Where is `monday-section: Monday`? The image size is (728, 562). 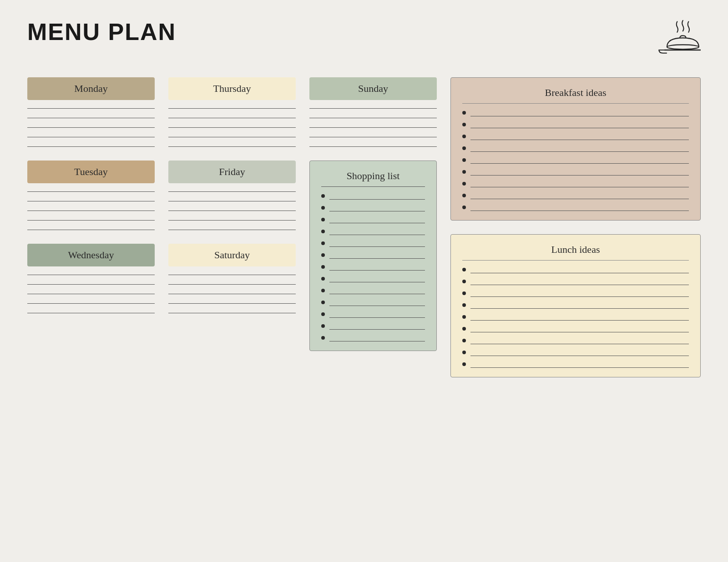
monday-section: Monday is located at coordinates (91, 112).